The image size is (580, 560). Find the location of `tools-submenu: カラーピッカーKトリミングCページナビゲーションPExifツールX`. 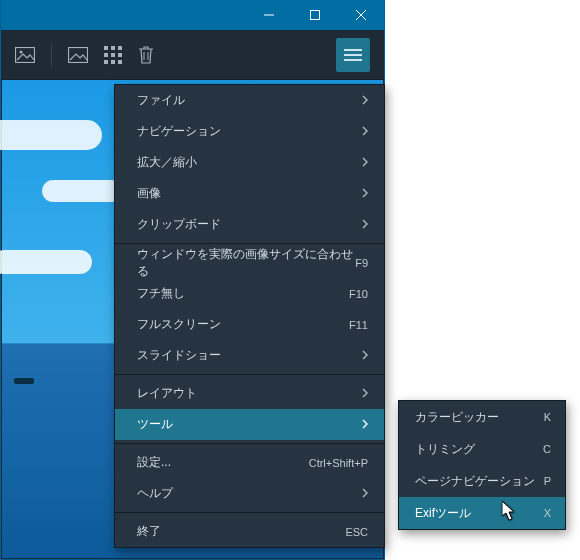

tools-submenu: カラーピッカーKトリミングCページナビゲーションPExifツールX is located at coordinates (482, 465).